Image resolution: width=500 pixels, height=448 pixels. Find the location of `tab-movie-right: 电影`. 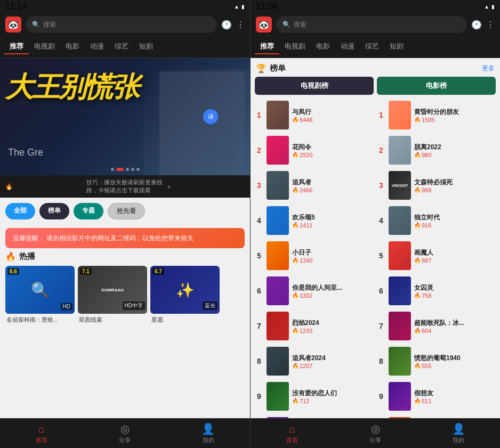

tab-movie-right: 电影 is located at coordinates (323, 47).